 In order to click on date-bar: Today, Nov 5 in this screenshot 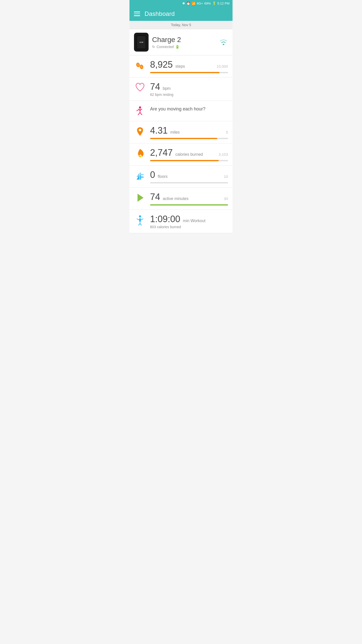, I will do `click(181, 25)`.